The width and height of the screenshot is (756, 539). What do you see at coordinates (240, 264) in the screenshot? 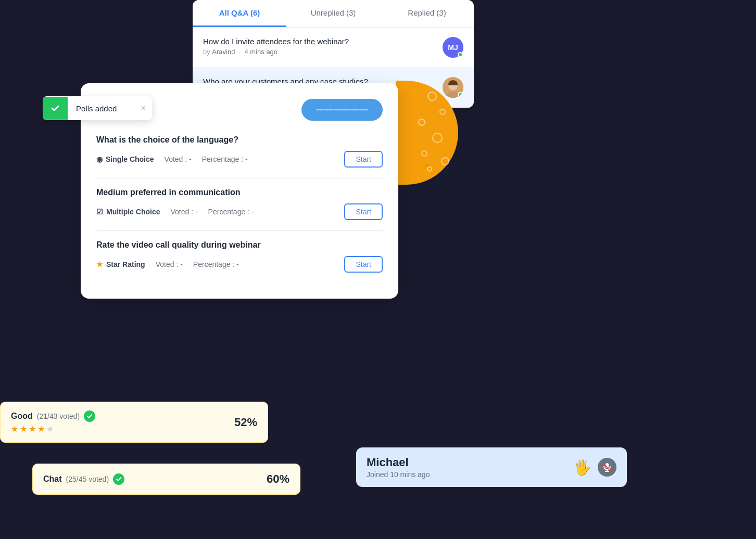
I see `poll-meta-row: ★ Star Rating Voted : - Percentage : - S…` at bounding box center [240, 264].